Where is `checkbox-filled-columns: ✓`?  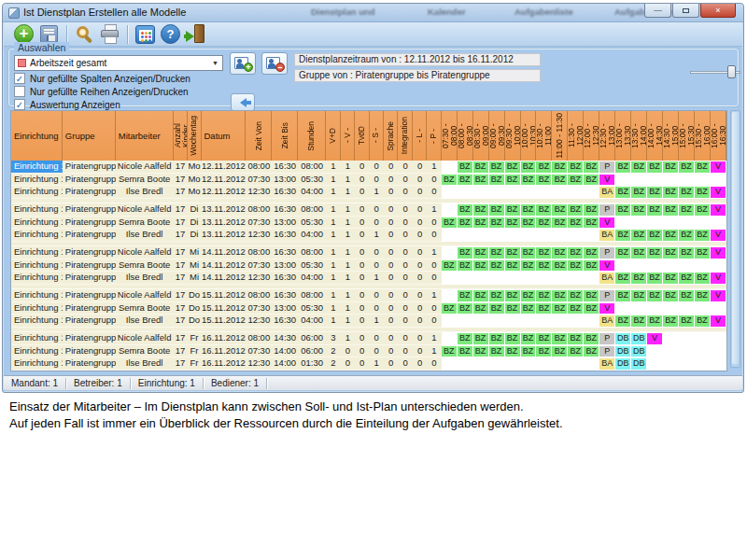
checkbox-filled-columns: ✓ is located at coordinates (20, 78).